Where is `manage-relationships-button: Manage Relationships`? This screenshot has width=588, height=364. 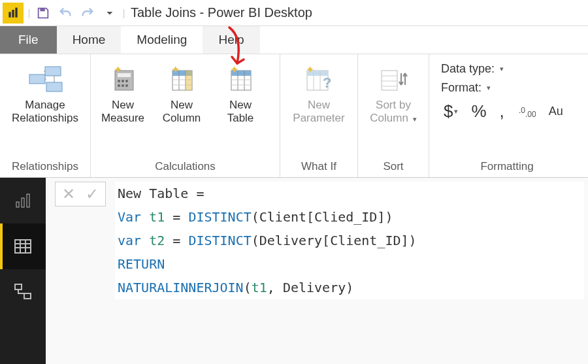
manage-relationships-button: Manage Relationships is located at coordinates (45, 94).